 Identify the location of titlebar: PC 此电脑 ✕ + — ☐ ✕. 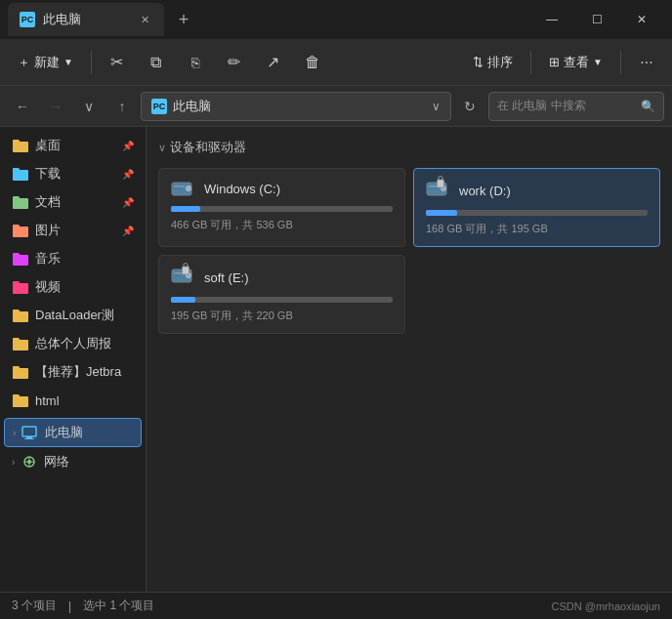
(336, 20).